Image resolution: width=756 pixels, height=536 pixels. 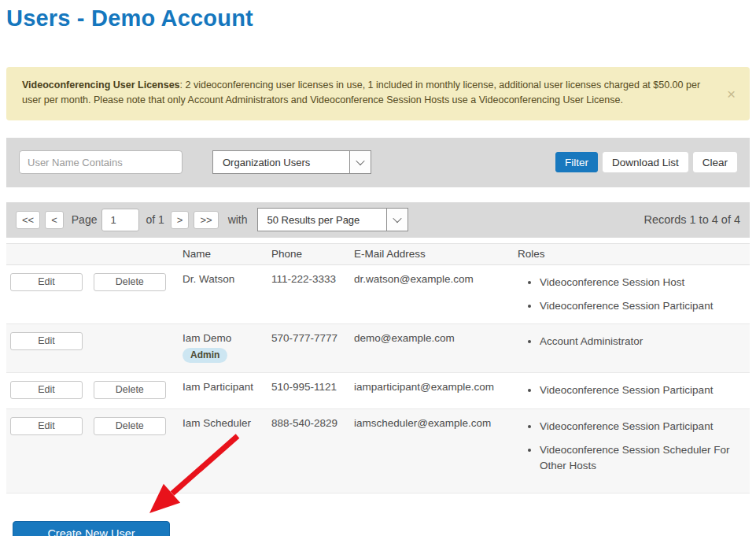 What do you see at coordinates (282, 162) in the screenshot?
I see `user-type-selected-value: Organization Users` at bounding box center [282, 162].